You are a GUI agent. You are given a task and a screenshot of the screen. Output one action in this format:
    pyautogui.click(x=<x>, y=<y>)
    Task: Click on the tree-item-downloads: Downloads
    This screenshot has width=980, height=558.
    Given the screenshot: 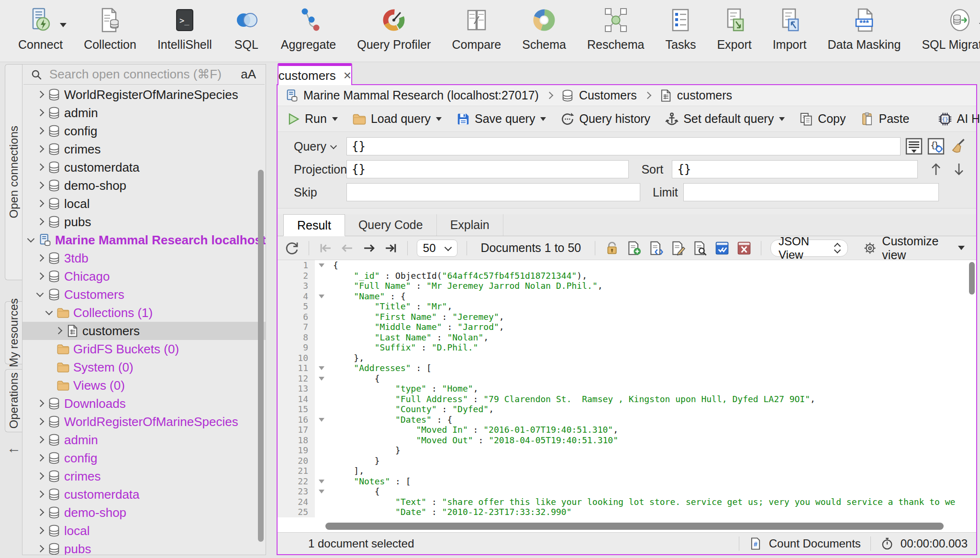 What is the action you would take?
    pyautogui.click(x=144, y=404)
    